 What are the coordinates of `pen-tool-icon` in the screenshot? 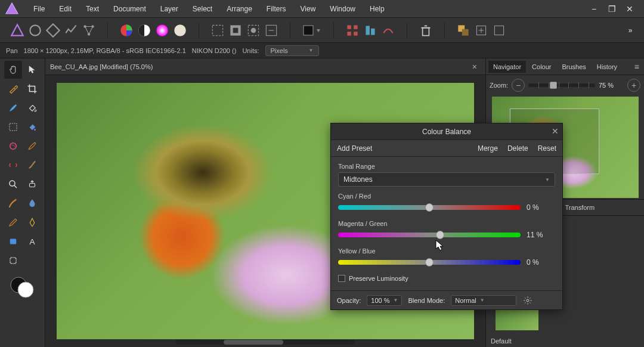 It's located at (32, 222).